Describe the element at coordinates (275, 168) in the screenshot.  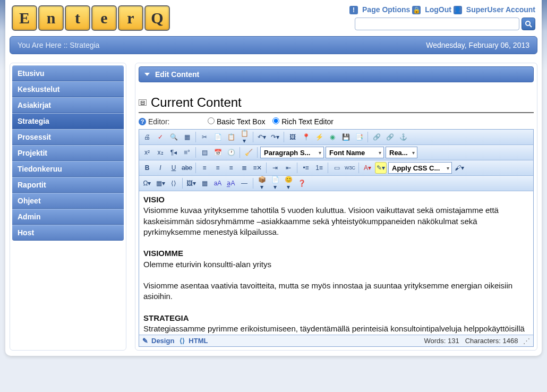
I see `indent-icon: ⇥` at that location.